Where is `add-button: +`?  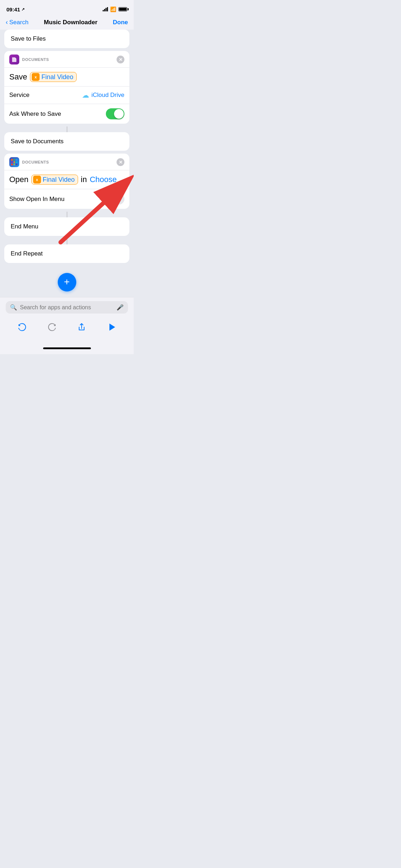
add-button: + is located at coordinates (67, 282).